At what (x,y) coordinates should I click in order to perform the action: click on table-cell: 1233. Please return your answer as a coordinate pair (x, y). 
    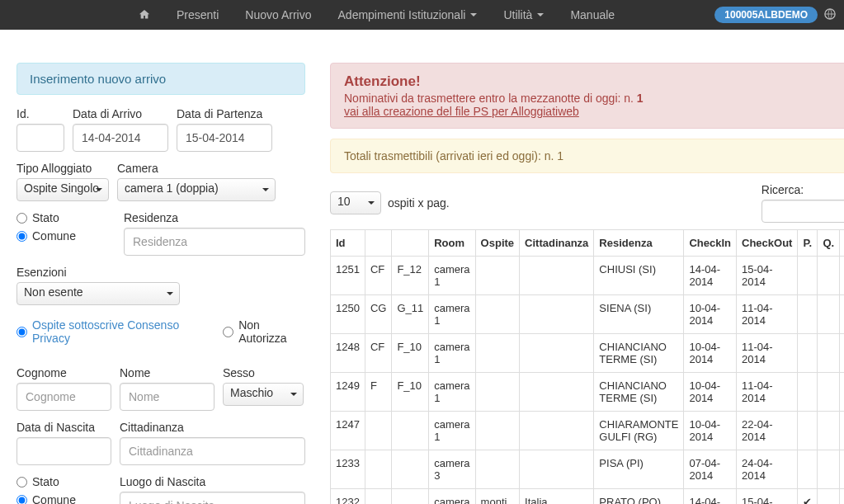
    Looking at the image, I should click on (348, 470).